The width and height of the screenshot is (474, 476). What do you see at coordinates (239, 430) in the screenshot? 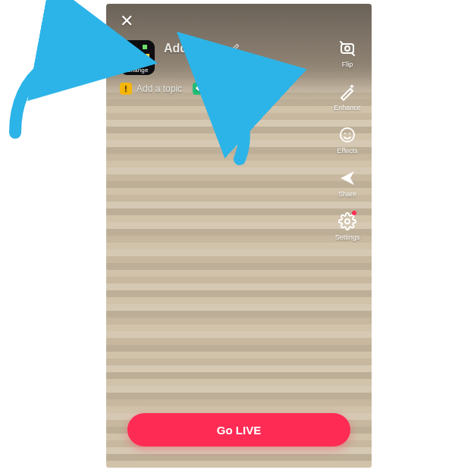
I see `go-live-button: Go LIVE` at bounding box center [239, 430].